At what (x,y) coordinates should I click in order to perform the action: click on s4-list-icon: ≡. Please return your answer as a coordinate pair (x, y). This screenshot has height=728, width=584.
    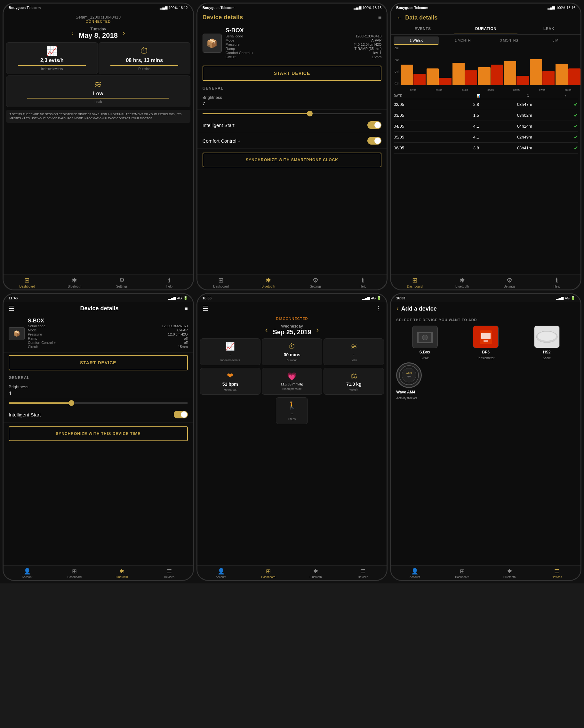
    Looking at the image, I should click on (186, 309).